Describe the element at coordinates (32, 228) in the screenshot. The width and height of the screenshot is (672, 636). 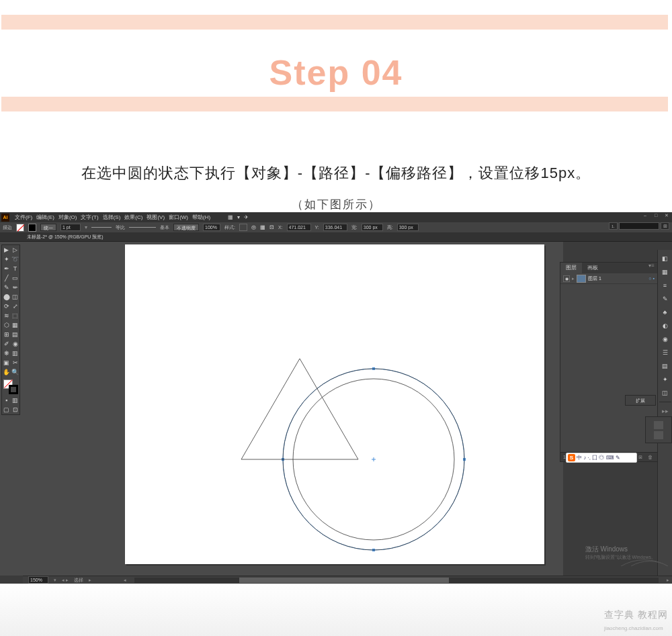
I see `stroke-swatch-black` at that location.